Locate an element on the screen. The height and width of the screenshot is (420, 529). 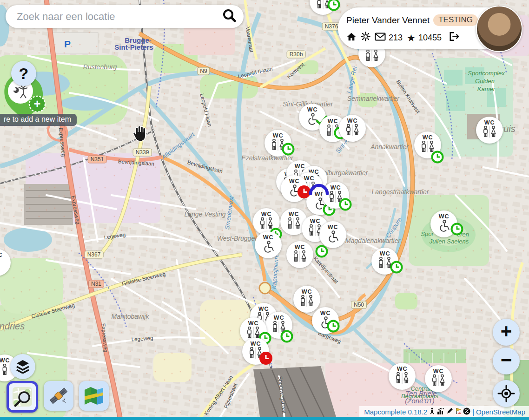
user-name: Pieter Vander Vennet is located at coordinates (388, 20).